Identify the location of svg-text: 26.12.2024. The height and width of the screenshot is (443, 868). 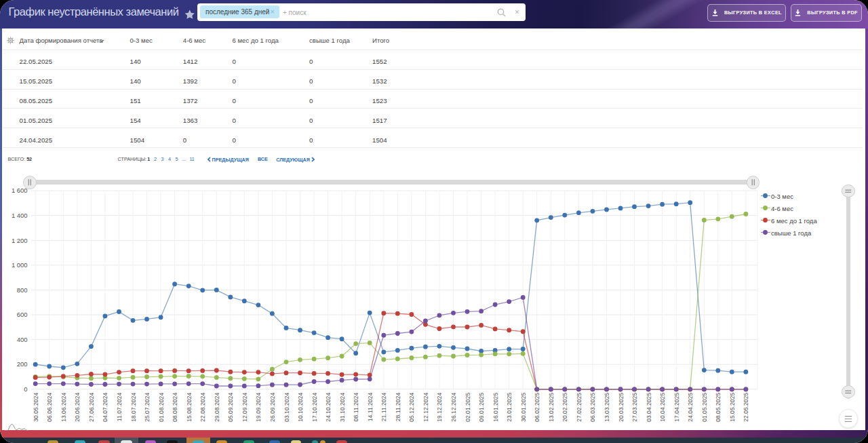
(454, 407).